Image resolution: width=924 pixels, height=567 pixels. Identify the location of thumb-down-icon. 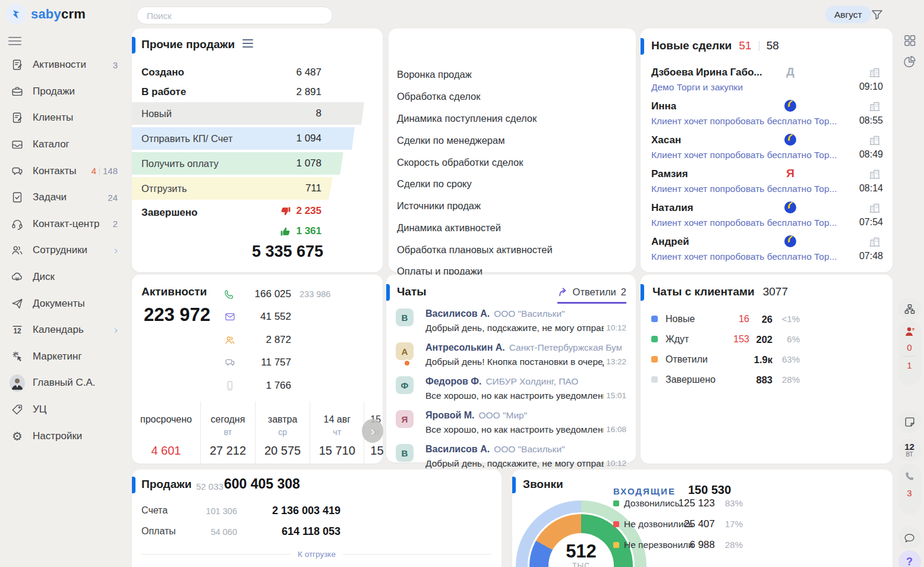
(285, 212).